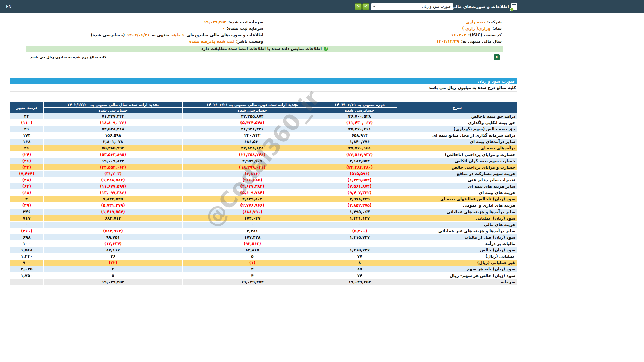 This screenshot has height=362, width=644. Describe the element at coordinates (113, 206) in the screenshot. I see `cell-restated-year: (۵,۷۳۱,۲۷۹)` at that location.